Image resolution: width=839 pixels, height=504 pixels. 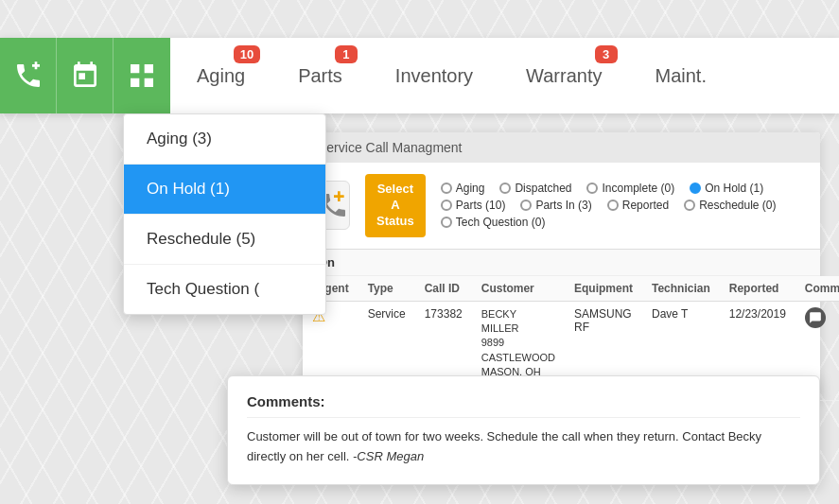 What do you see at coordinates (320, 76) in the screenshot?
I see `tab-parts: 1 Parts` at bounding box center [320, 76].